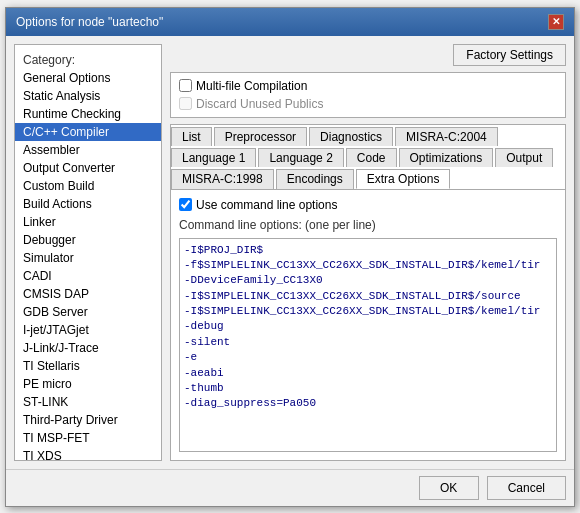 This screenshot has width=580, height=513. Describe the element at coordinates (368, 136) in the screenshot. I see `tab-row-1: List Preprocessor Diagnostics MISRA-C:20…` at that location.